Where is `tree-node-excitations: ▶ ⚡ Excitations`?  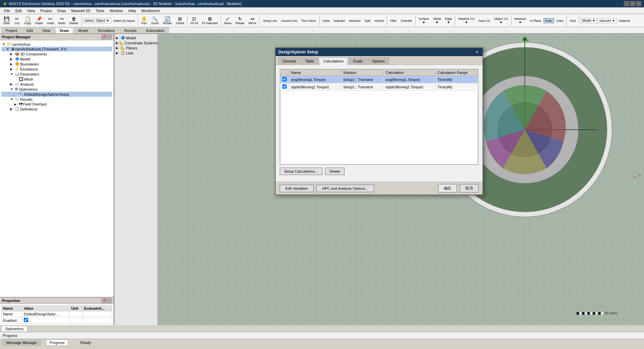
tree-node-excitations: ▶ ⚡ Excitations is located at coordinates (57, 69).